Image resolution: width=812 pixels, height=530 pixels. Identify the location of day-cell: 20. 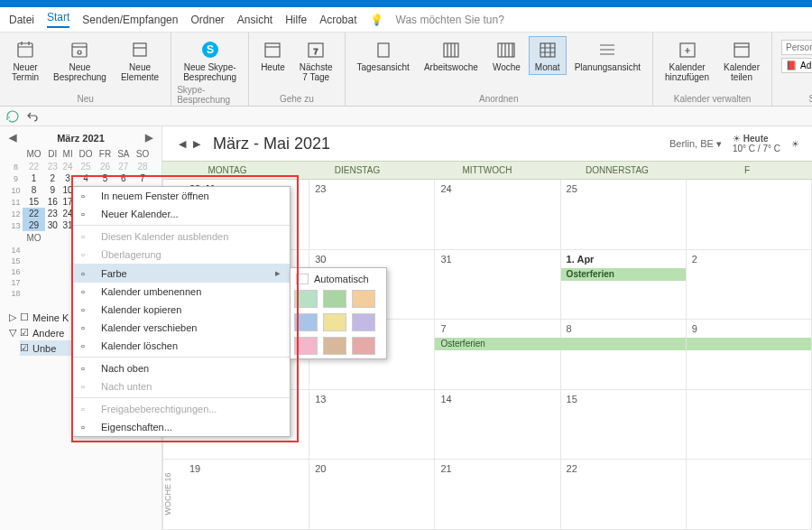
(372, 495).